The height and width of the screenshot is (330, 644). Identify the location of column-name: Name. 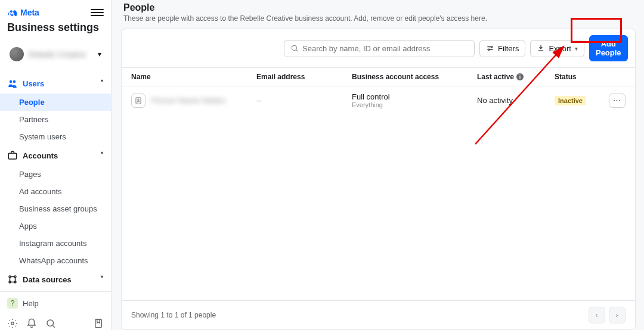
(194, 77).